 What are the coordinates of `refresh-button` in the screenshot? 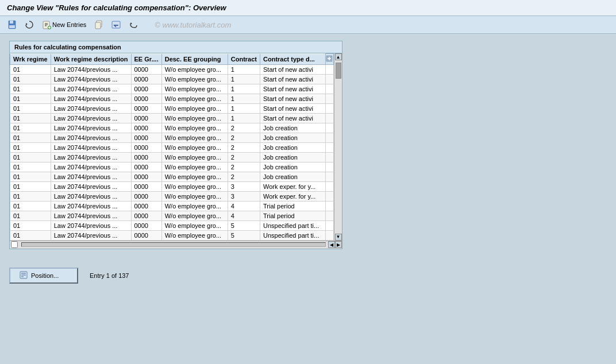 It's located at (29, 25).